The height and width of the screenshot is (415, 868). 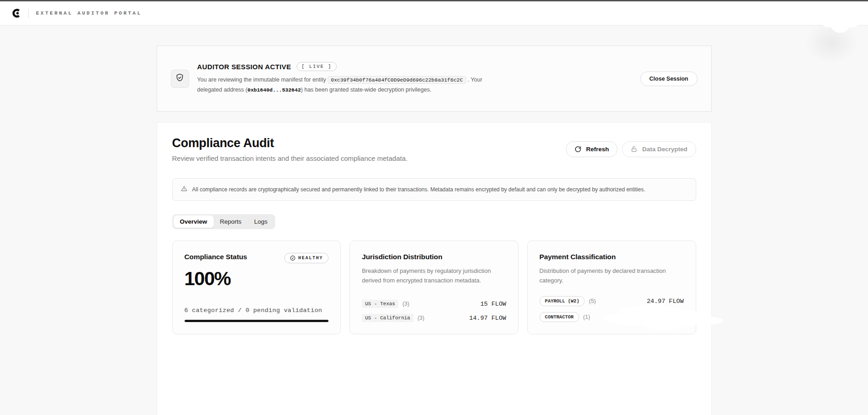 I want to click on summary-cards-row: Compliance Status HEALTHY 100% 6 categor…, so click(x=434, y=287).